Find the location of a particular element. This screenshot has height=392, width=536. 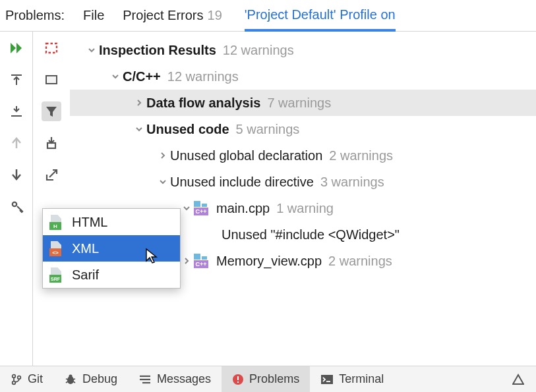

next-button is located at coordinates (16, 175).